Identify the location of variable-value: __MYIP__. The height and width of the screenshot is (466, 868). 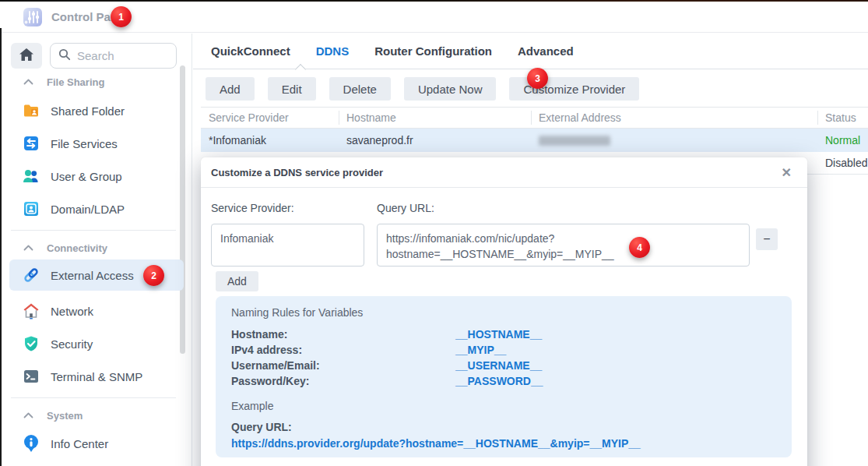
(481, 350).